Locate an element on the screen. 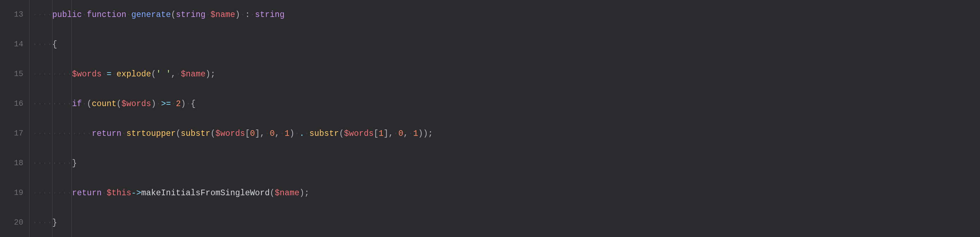  code-line: ········} is located at coordinates (505, 163).